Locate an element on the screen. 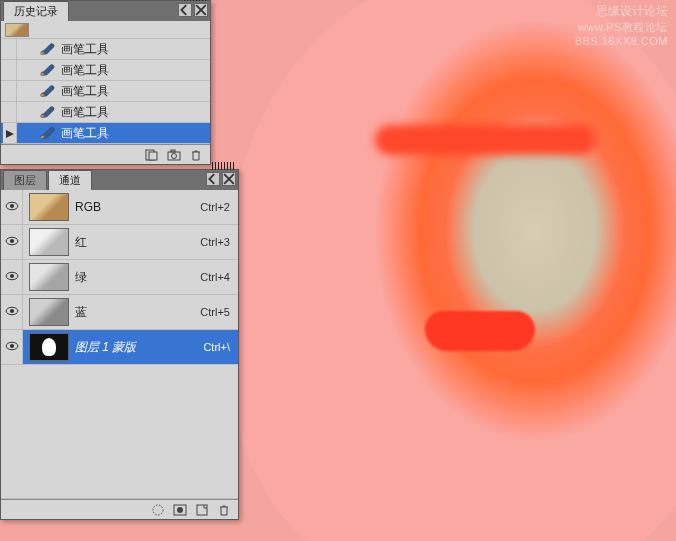 The height and width of the screenshot is (541, 676). watermark-line3: BBS.16XX8.COM is located at coordinates (622, 41).